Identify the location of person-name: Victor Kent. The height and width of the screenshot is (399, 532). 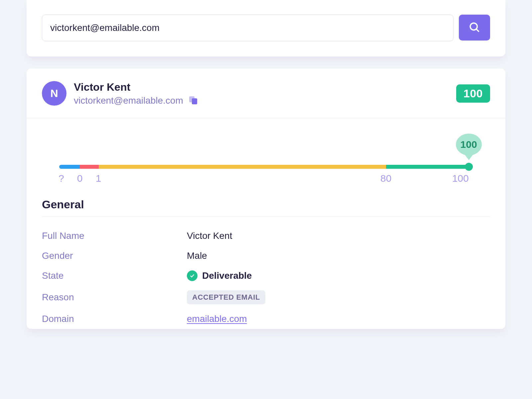
(136, 87).